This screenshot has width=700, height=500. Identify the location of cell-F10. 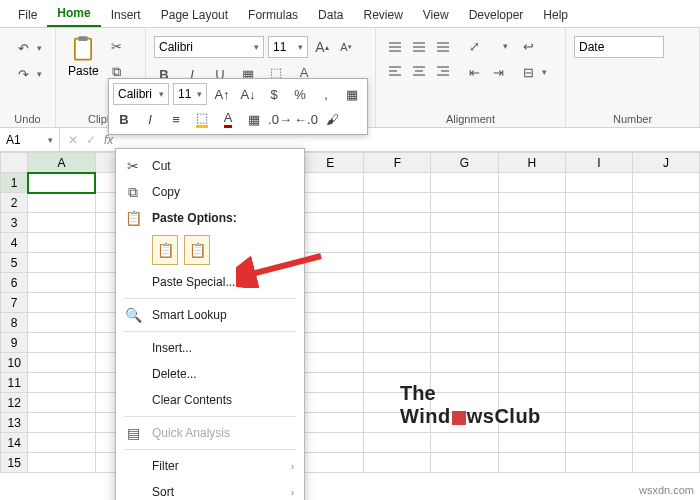
(398, 363).